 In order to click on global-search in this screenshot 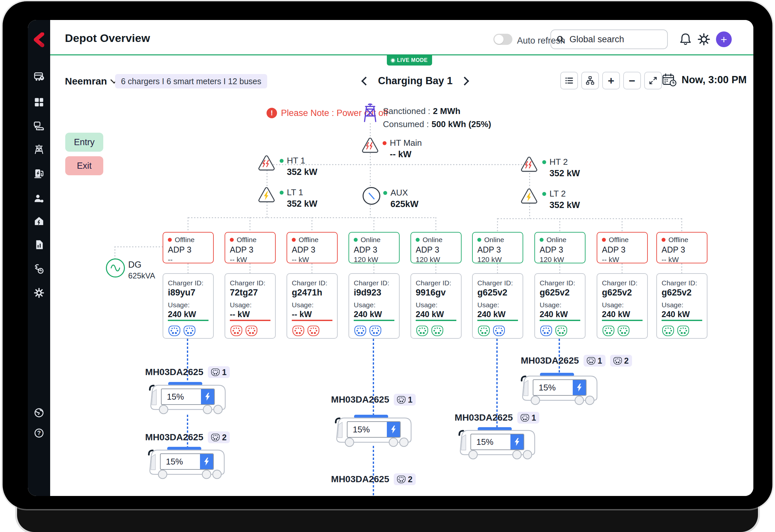, I will do `click(609, 39)`.